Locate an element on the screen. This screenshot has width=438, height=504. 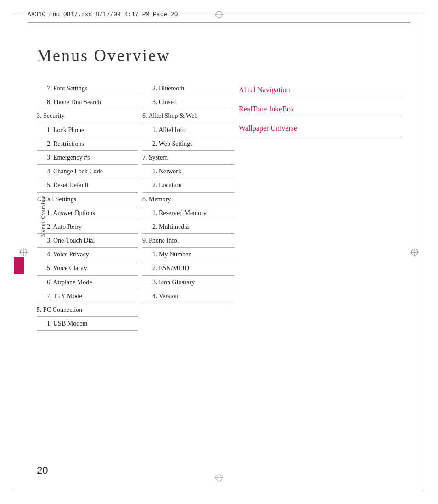
left-cross-mark is located at coordinates (23, 252).